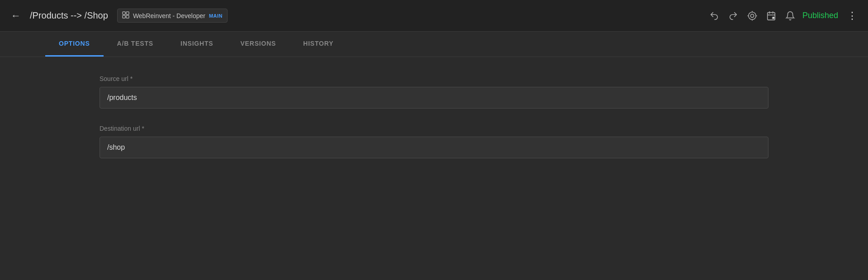  Describe the element at coordinates (852, 16) in the screenshot. I see `more-options-button: ⋮` at that location.